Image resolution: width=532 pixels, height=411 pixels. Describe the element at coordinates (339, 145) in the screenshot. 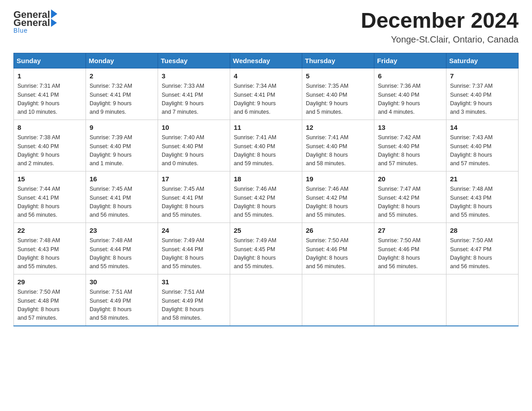

I see `calendar-cell: 12Sunrise: 7:41 AM Sunset: 4:40 PM Dayli…` at that location.